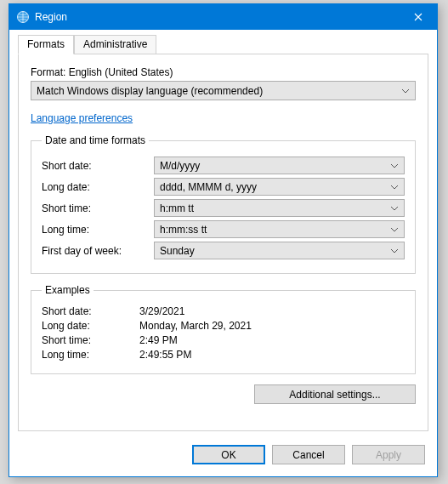 The image size is (448, 484). What do you see at coordinates (335, 395) in the screenshot?
I see `additional-settings-label: Additional settings...` at bounding box center [335, 395].